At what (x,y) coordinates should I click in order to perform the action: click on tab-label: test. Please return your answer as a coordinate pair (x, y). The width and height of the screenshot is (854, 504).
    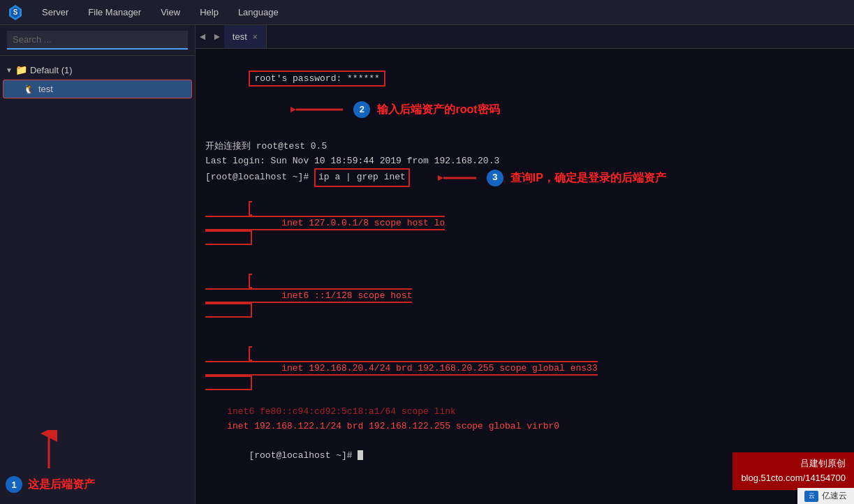
    Looking at the image, I should click on (240, 36).